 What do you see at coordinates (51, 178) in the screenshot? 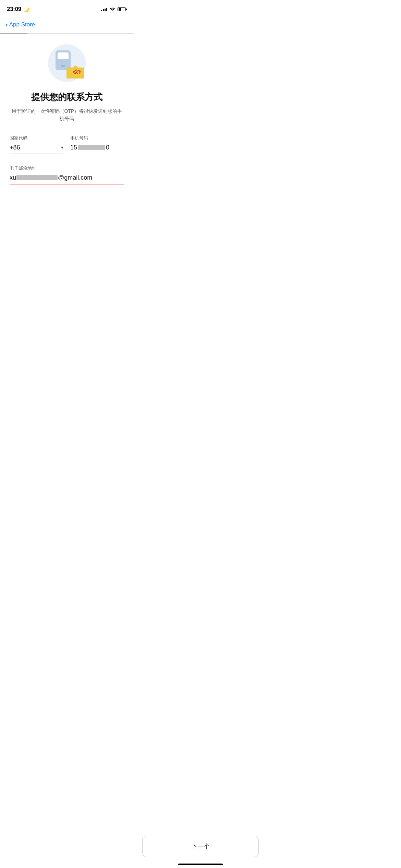
I see `email-value: xu @gmail.com` at bounding box center [51, 178].